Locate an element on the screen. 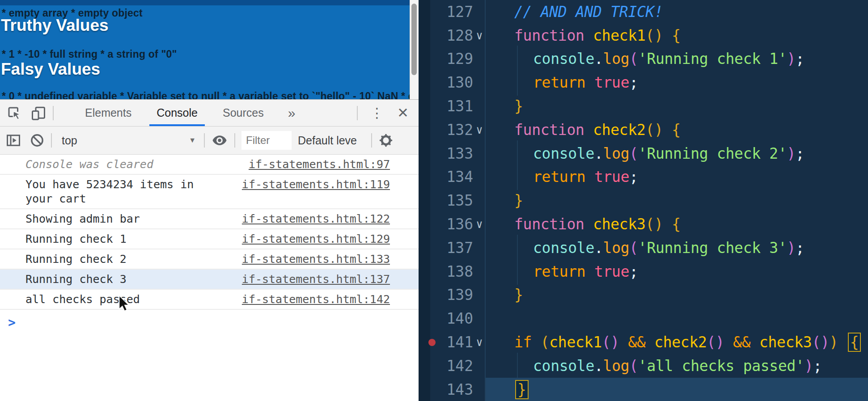 The height and width of the screenshot is (401, 868). editor-line: 136∨function check3() { is located at coordinates (643, 224).